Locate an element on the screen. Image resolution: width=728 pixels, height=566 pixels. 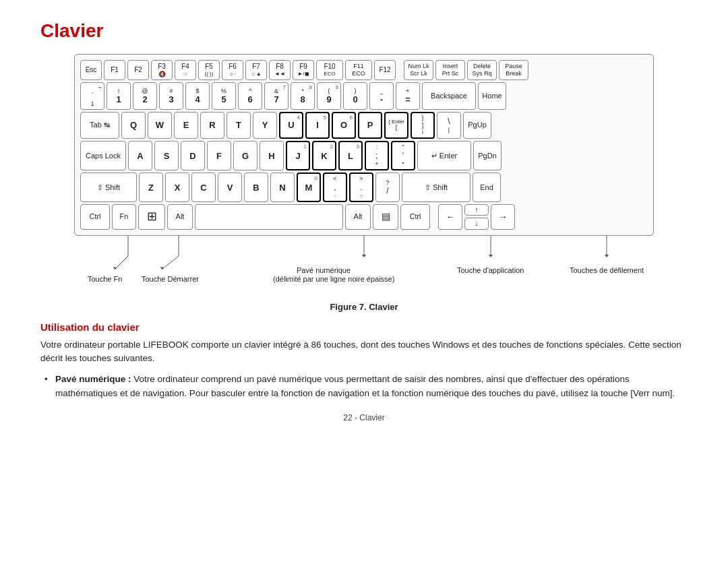
key-f11: F11ECO is located at coordinates (359, 70).